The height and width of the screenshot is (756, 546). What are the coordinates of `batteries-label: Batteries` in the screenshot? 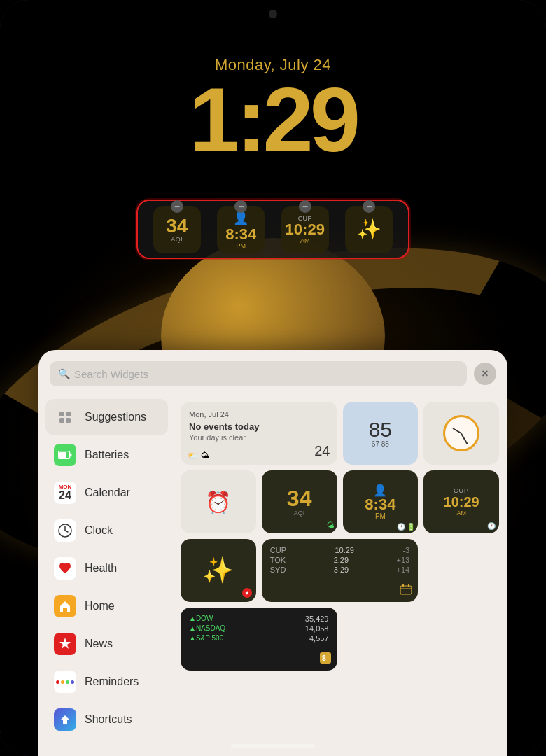 It's located at (106, 455).